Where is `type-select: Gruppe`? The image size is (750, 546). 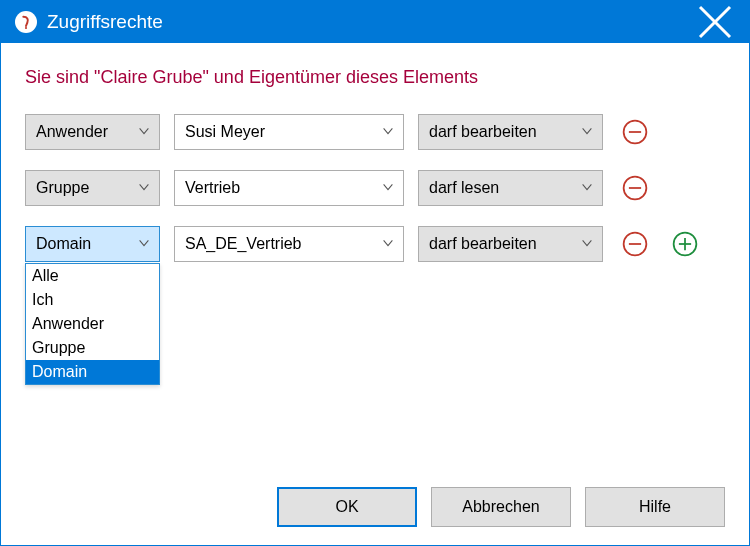 type-select: Gruppe is located at coordinates (92, 188).